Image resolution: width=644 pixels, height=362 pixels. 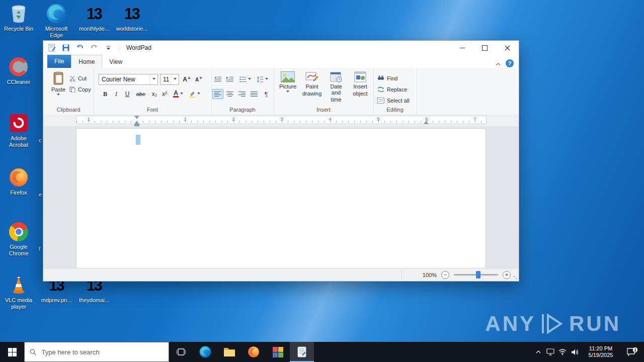 What do you see at coordinates (218, 79) in the screenshot?
I see `decrease-indent-button` at bounding box center [218, 79].